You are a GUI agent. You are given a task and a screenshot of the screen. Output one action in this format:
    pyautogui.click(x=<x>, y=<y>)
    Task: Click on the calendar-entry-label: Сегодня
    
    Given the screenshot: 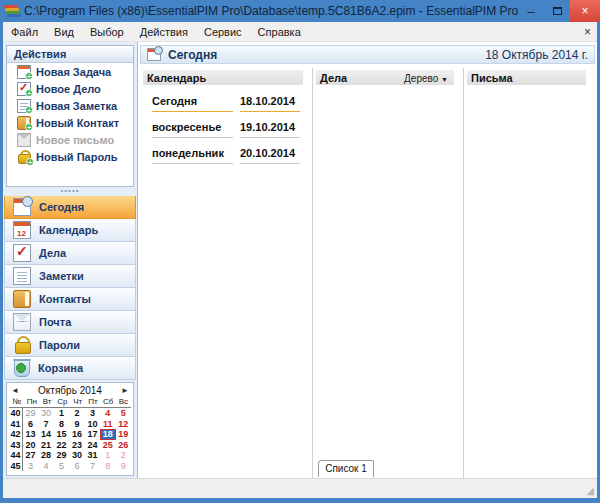 What is the action you would take?
    pyautogui.click(x=192, y=104)
    